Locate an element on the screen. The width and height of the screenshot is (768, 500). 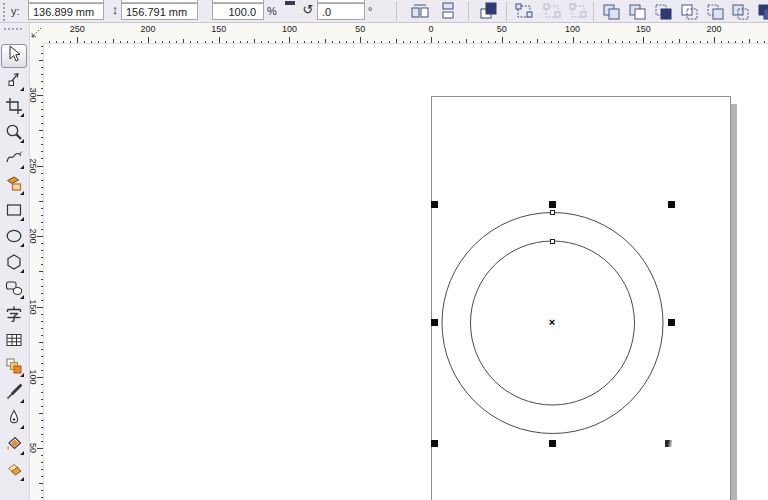
weld-icon is located at coordinates (611, 12).